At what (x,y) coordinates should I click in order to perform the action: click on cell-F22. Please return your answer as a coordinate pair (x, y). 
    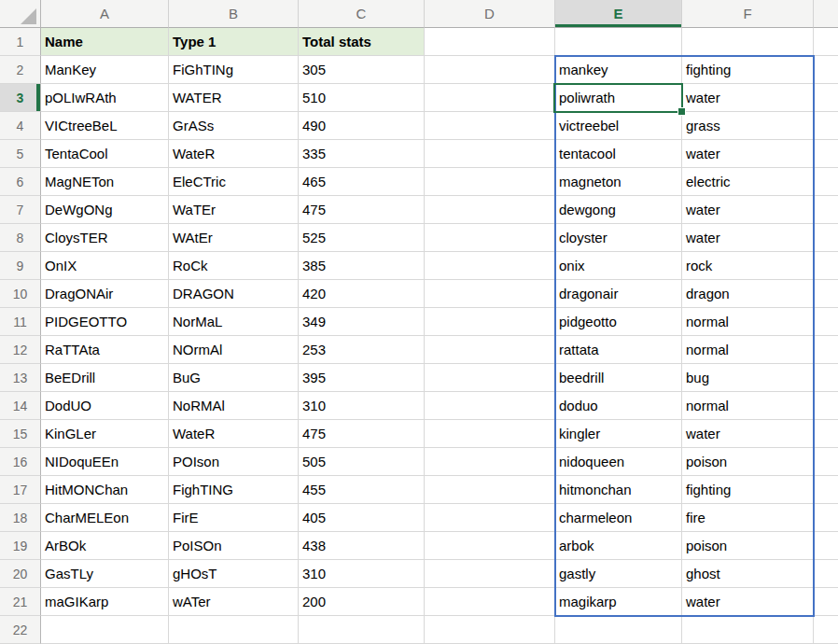
    Looking at the image, I should click on (748, 630).